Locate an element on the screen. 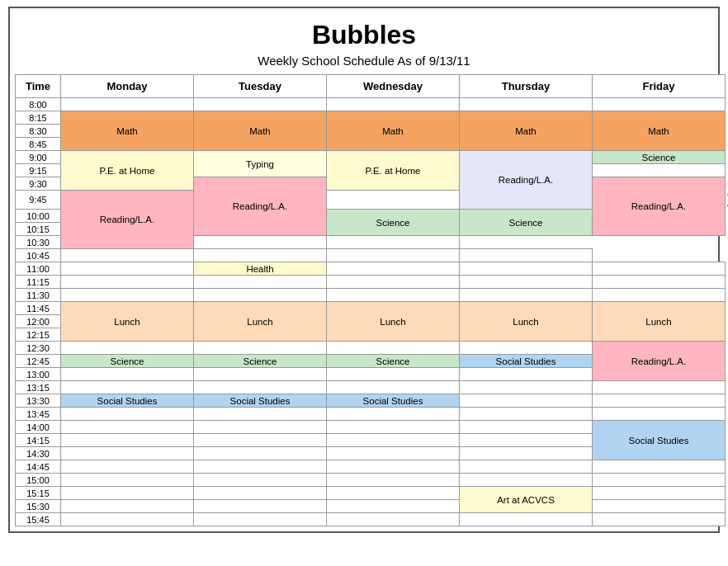 This screenshot has width=728, height=566. time-1030: 10:30 is located at coordinates (38, 243).